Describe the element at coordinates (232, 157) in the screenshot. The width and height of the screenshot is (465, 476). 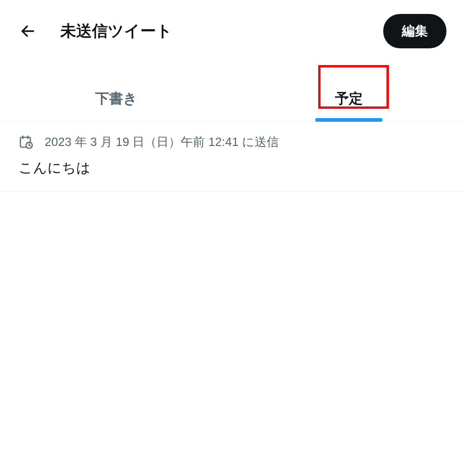
I see `scheduled-list: 2023 年 3 月 19 日（日）午前 12:41 に送信 こんにちは` at that location.